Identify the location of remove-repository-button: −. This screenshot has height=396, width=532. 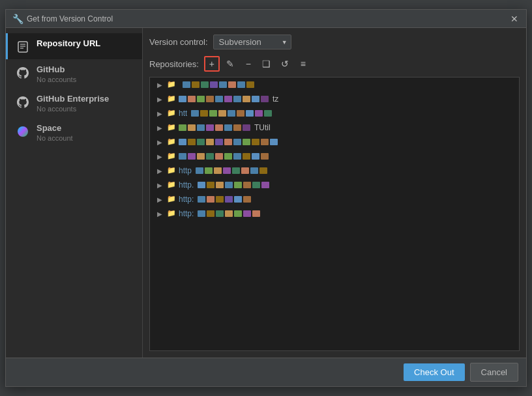
(248, 64).